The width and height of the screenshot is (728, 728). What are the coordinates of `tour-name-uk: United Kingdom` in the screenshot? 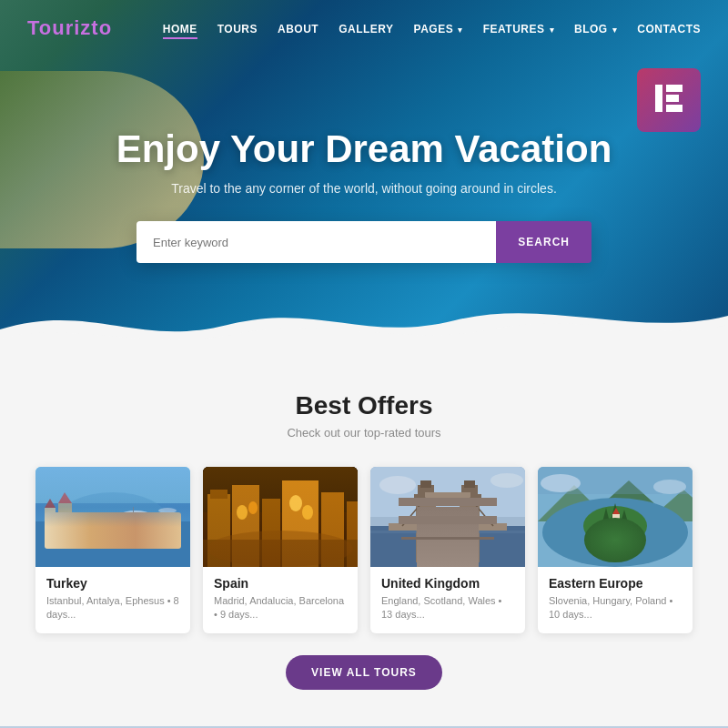 It's located at (448, 583).